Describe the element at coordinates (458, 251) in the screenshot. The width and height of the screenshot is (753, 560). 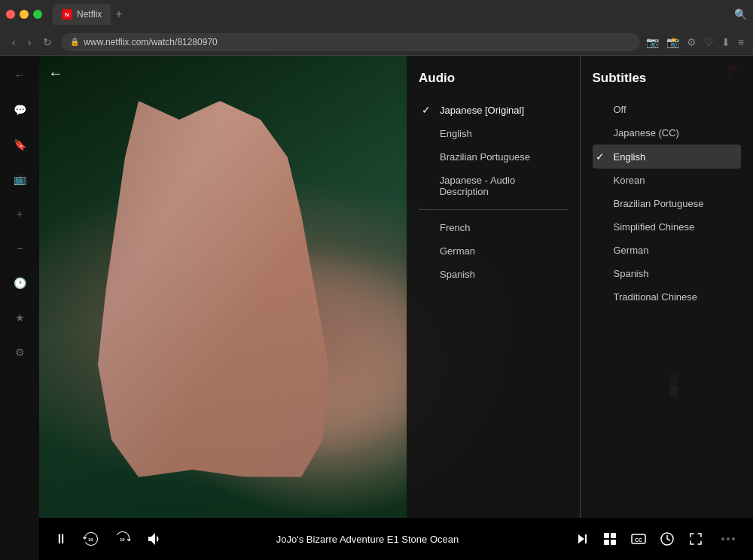
I see `audio-item-label: German` at that location.